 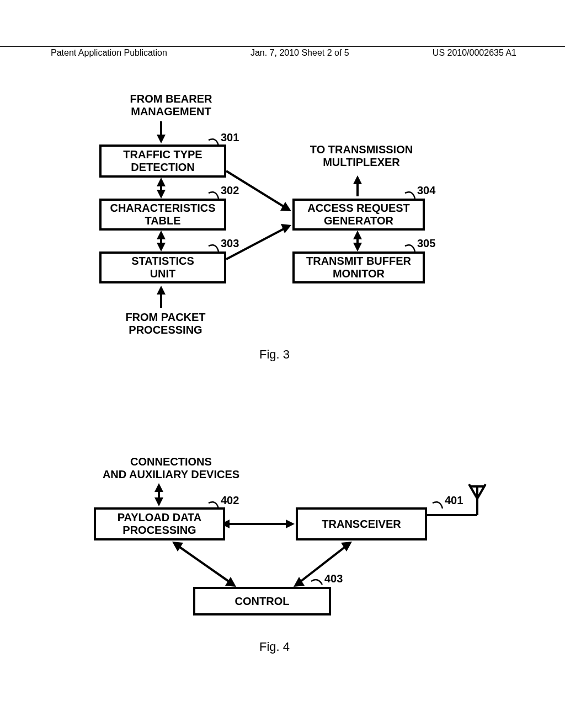 What do you see at coordinates (109, 53) in the screenshot?
I see `header-left: Patent Application Publication` at bounding box center [109, 53].